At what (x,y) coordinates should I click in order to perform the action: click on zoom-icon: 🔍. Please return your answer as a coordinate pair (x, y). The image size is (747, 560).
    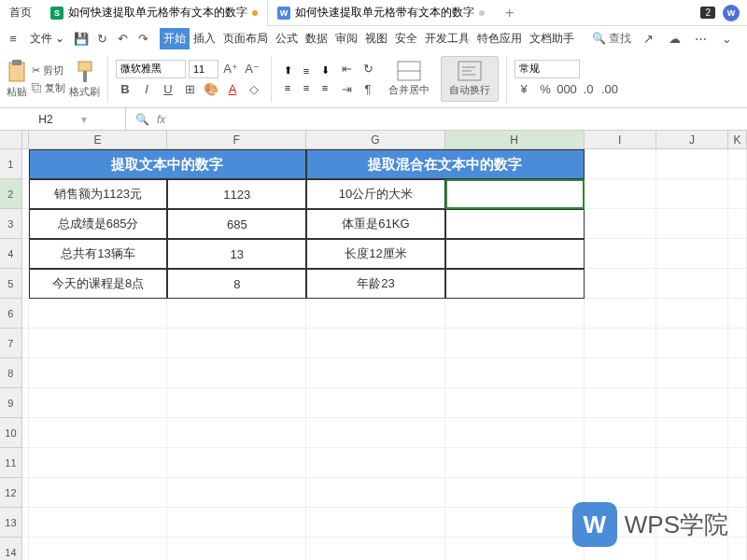
    Looking at the image, I should click on (142, 119).